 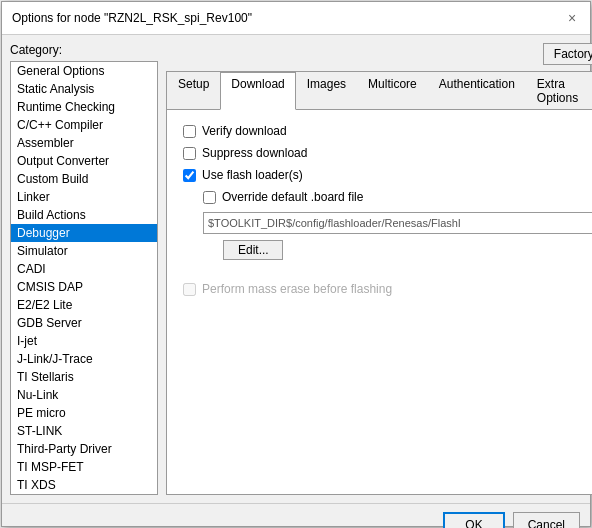 I want to click on suppress-download-label: Suppress download, so click(x=254, y=153).